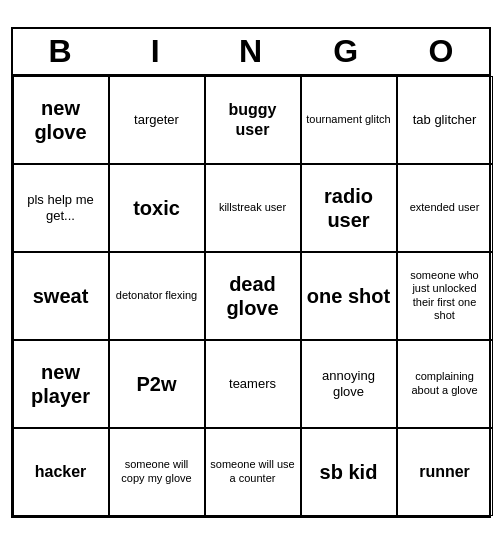 This screenshot has height=544, width=501. Describe the element at coordinates (157, 208) in the screenshot. I see `bingo-cell-6: toxic` at that location.